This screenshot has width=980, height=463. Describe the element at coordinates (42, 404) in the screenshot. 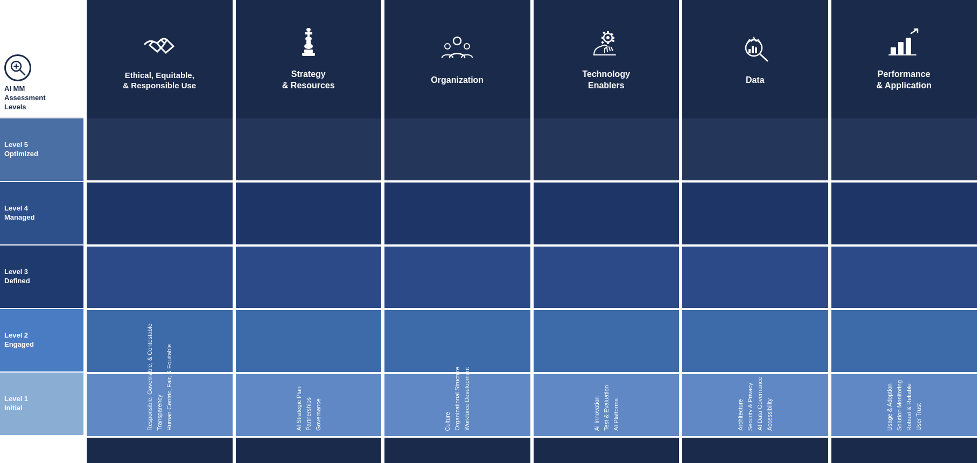

I see `level-row-1: Level 1Initial` at that location.